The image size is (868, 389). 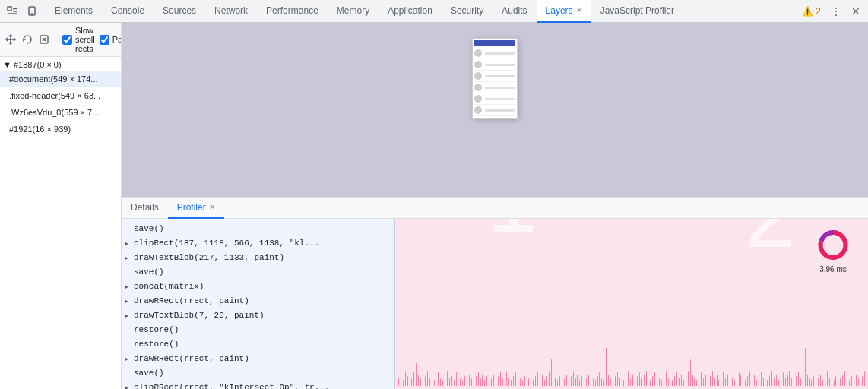 What do you see at coordinates (637, 11) in the screenshot?
I see `tab-js-profiler: JavaScript Profiler` at bounding box center [637, 11].